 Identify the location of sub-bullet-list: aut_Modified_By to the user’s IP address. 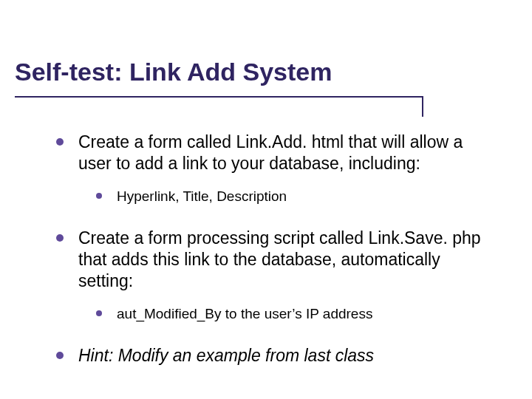
(288, 315).